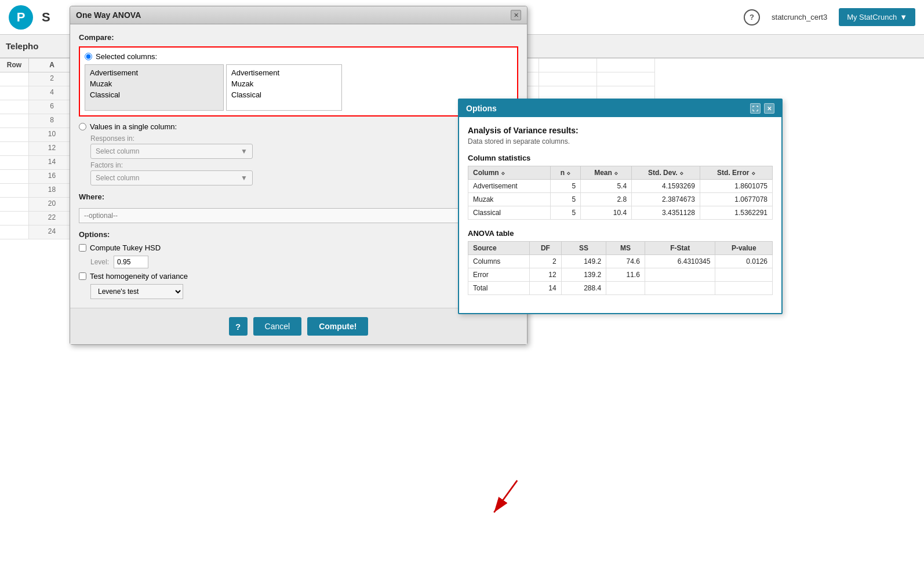 The height and width of the screenshot is (564, 924). I want to click on homogeneity-checkbox, so click(82, 276).